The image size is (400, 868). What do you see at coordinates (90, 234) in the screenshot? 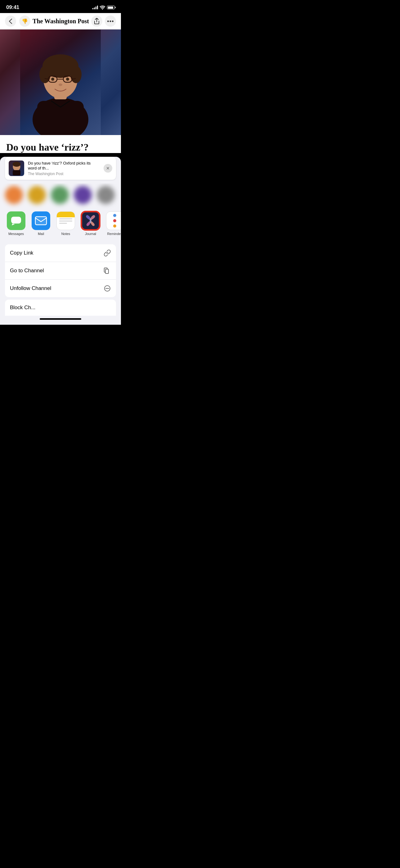
I see `journal-label: Journal` at bounding box center [90, 234].